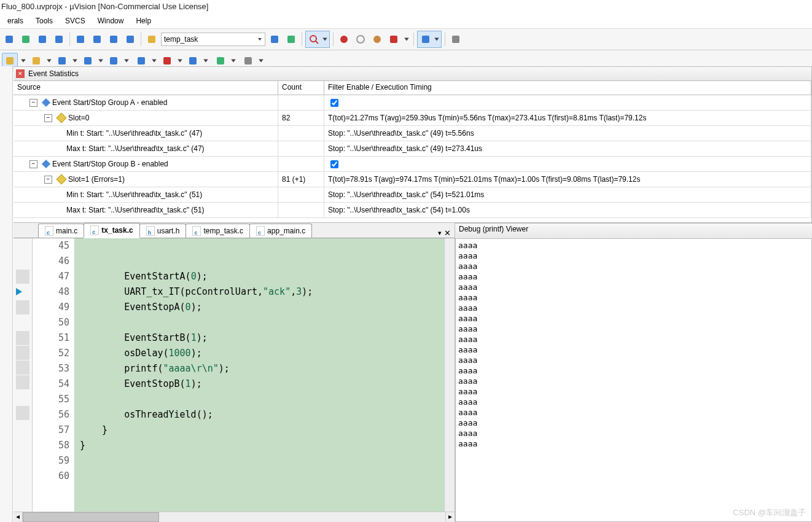  What do you see at coordinates (44, 21) in the screenshot?
I see `menu-tools: Tools` at bounding box center [44, 21].